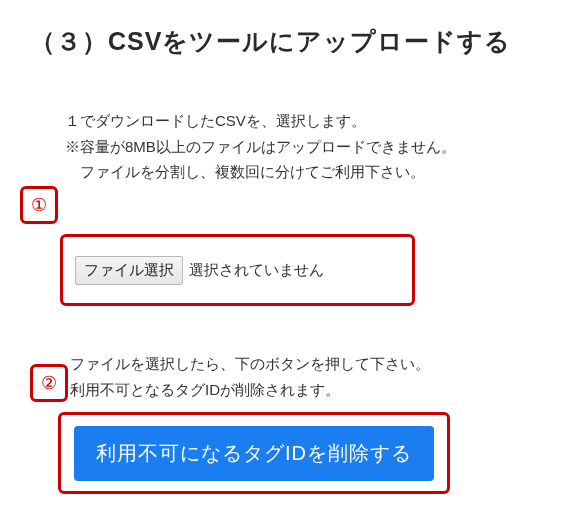  Describe the element at coordinates (250, 390) in the screenshot. I see `description2-line: 利用不可となるタグIDが削除されます。` at that location.